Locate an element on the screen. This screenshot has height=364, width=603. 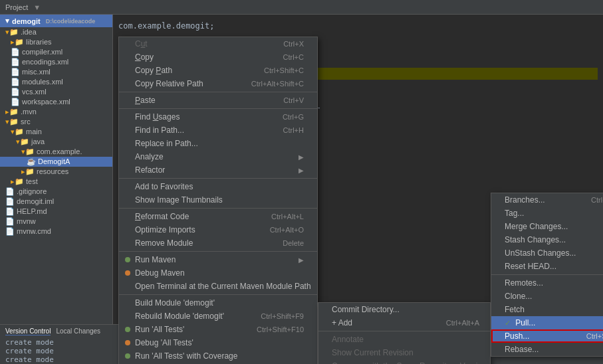
tree-item-libraries: ▸📁libraries is located at coordinates (56, 43).